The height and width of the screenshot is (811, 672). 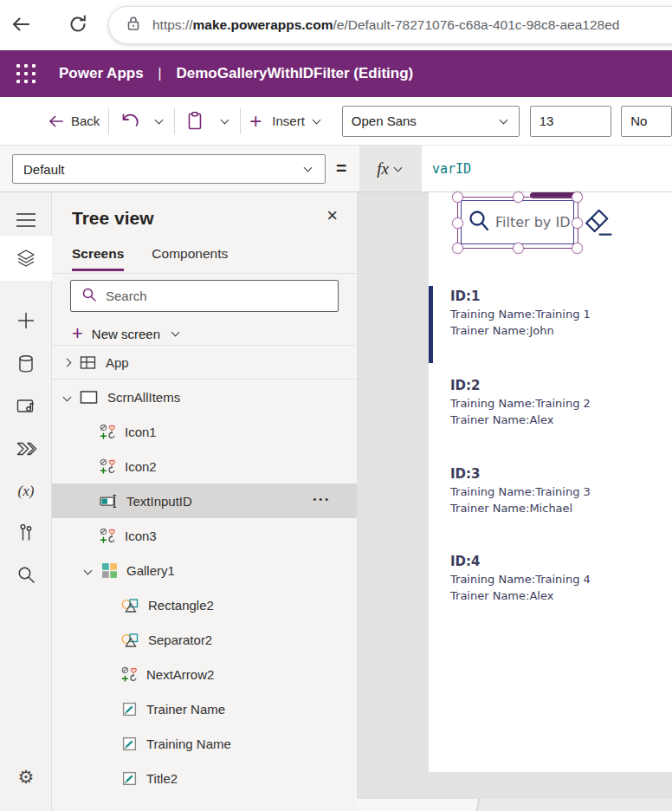 What do you see at coordinates (204, 674) in the screenshot?
I see `tree-item-nextarrow2: NextArrow2` at bounding box center [204, 674].